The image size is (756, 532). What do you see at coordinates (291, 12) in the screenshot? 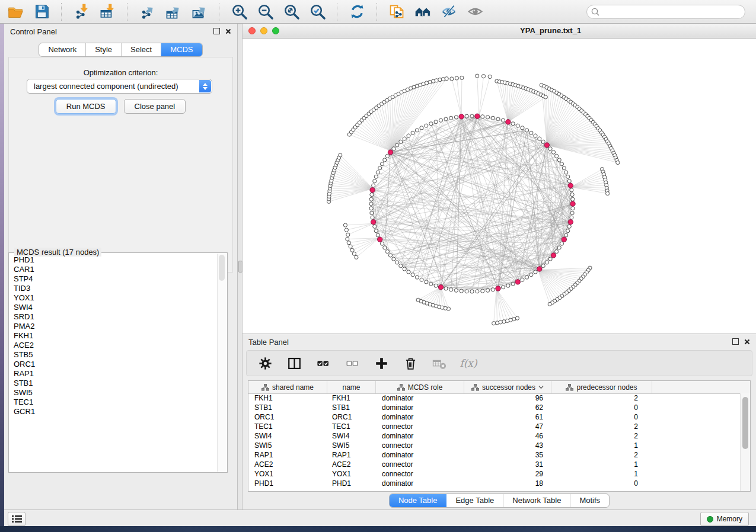
I see `zoom-fit-icon` at bounding box center [291, 12].